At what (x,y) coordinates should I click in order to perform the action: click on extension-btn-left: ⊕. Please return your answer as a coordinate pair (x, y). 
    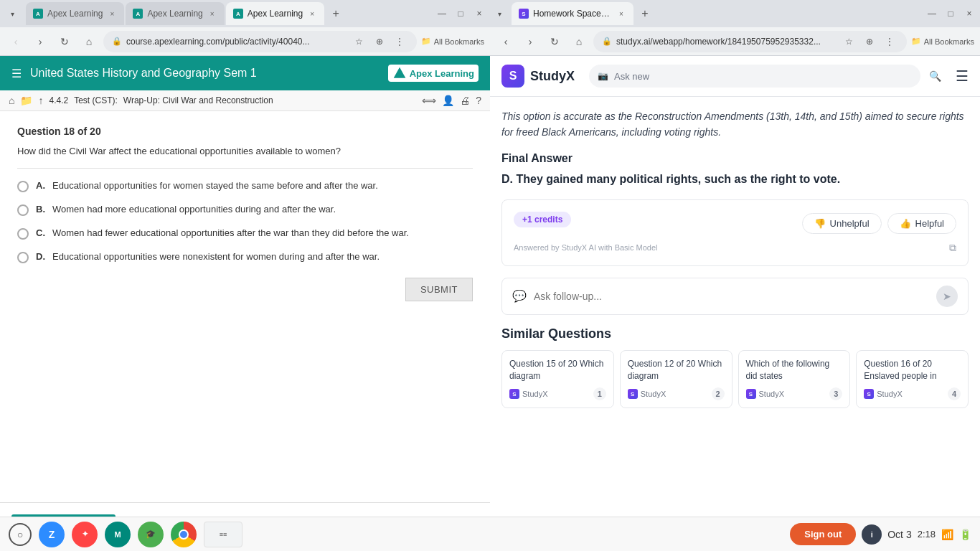
    Looking at the image, I should click on (380, 42).